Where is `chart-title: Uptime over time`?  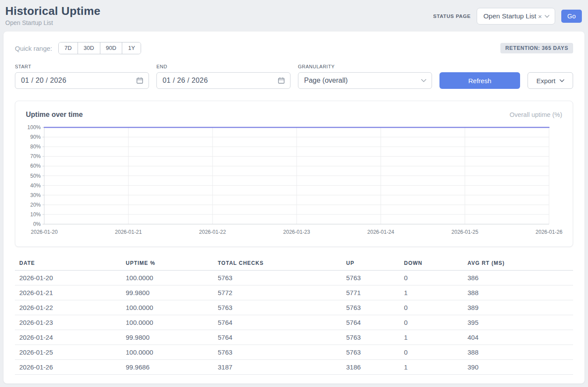
chart-title: Uptime over time is located at coordinates (54, 115).